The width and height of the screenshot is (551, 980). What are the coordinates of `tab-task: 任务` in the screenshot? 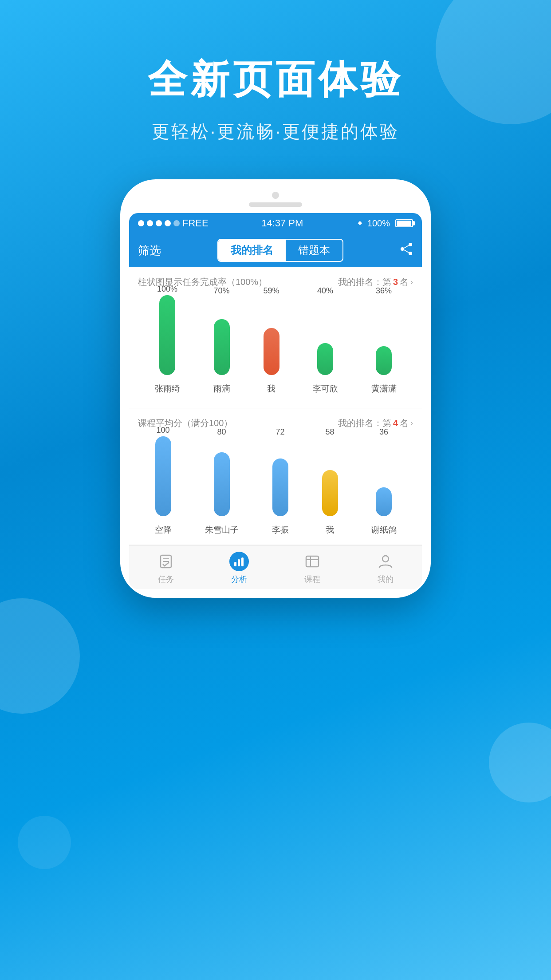 It's located at (166, 568).